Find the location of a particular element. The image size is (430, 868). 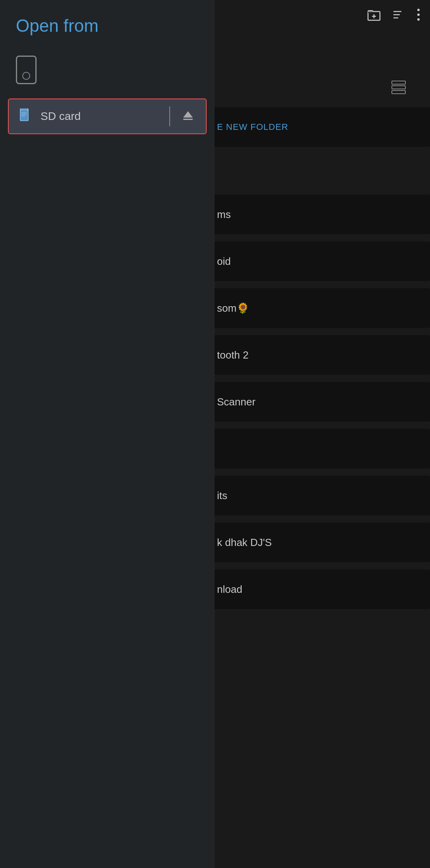

new-folder-icon is located at coordinates (374, 16).